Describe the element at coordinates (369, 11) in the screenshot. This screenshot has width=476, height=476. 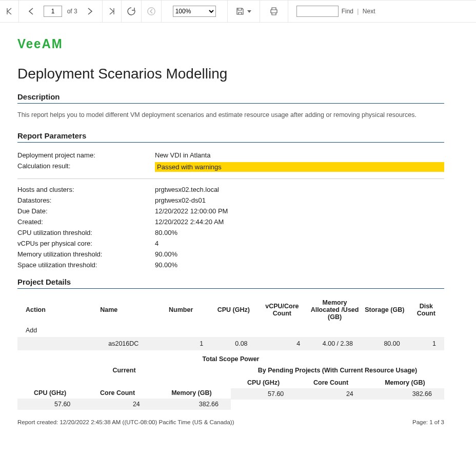
I see `find-next-link: Next` at that location.